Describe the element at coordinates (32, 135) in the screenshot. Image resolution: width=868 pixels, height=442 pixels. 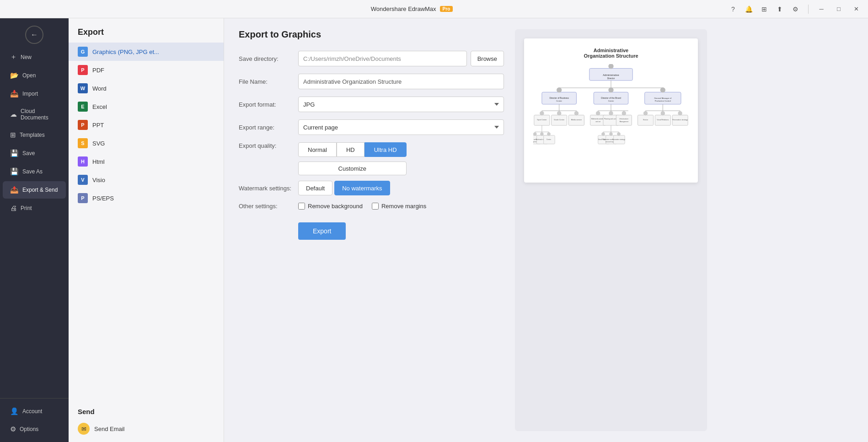
I see `sidebar-item-templates-label: Templates` at that location.